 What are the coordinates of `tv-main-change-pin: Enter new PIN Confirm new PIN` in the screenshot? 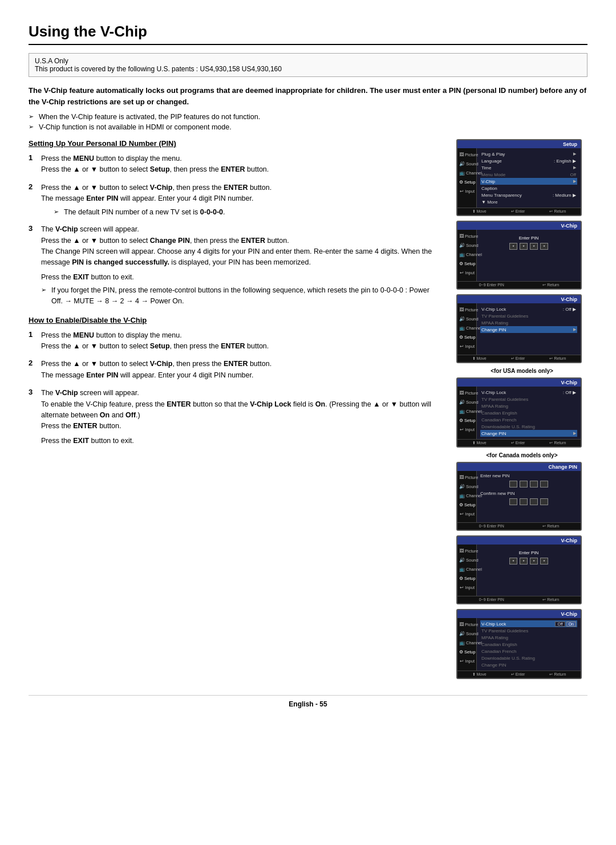 It's located at (529, 497).